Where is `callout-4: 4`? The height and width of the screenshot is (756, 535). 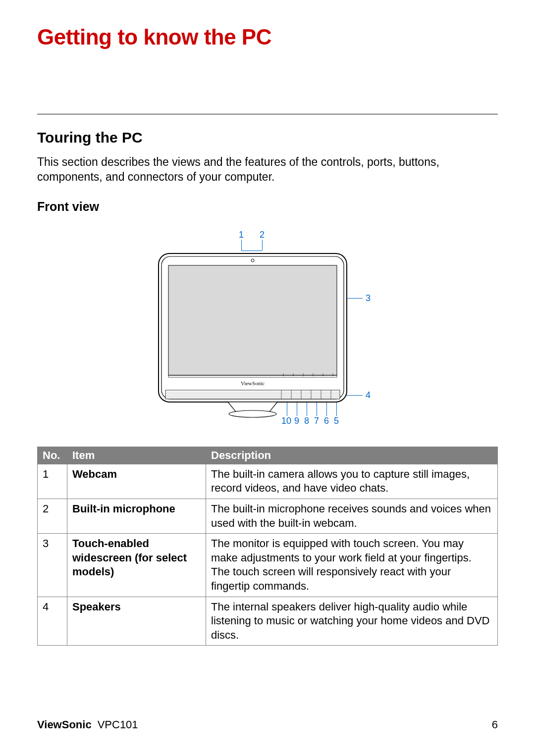 callout-4: 4 is located at coordinates (368, 395).